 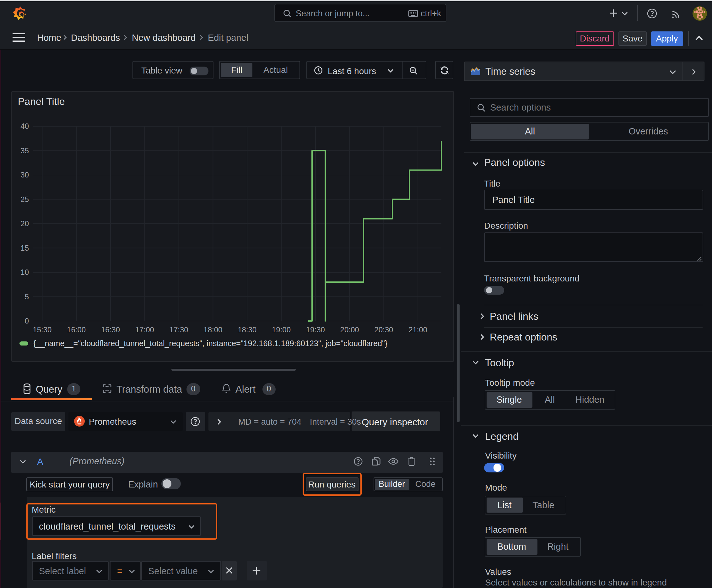 I want to click on svg-text: 20:30, so click(x=384, y=329).